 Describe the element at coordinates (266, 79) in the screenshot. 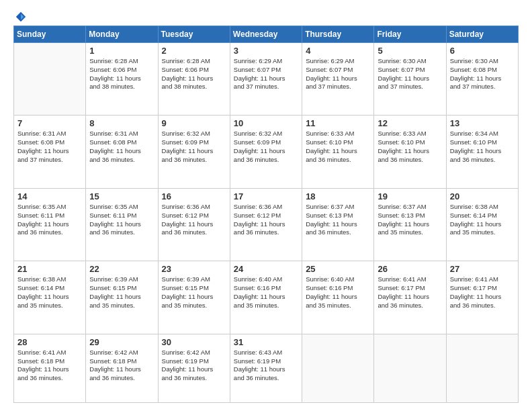

I see `calendar-cell: 3Sunrise: 6:29 AM Sunset: 6:07 PM Daylig…` at that location.